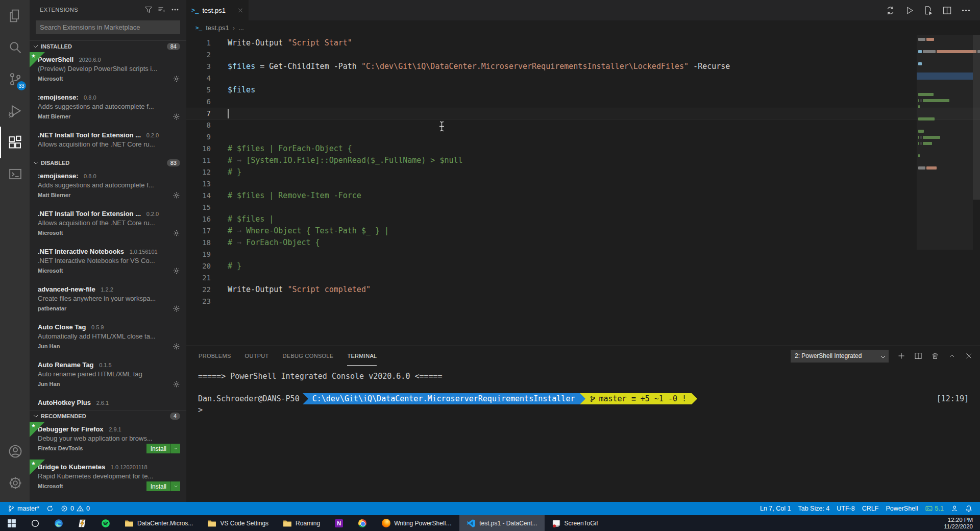 This screenshot has height=531, width=980. Describe the element at coordinates (901, 356) in the screenshot. I see `new-terminal-icon` at that location.